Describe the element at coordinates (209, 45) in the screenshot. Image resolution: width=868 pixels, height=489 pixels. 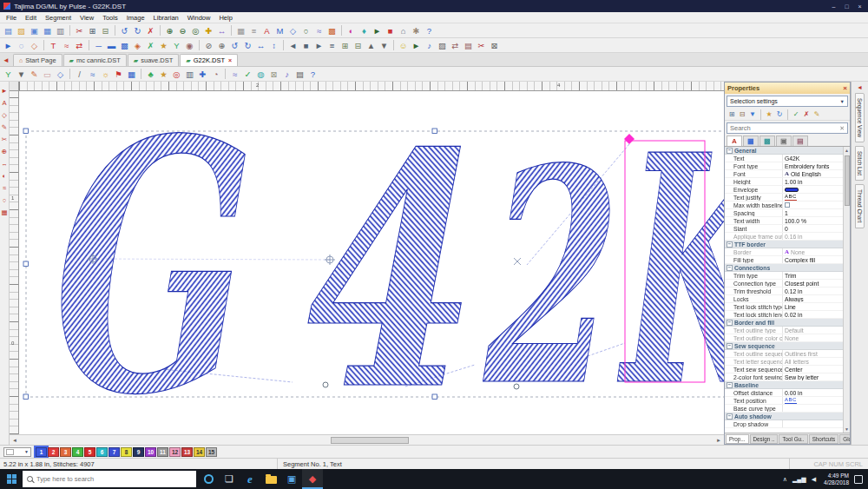
I see `remove-overlap-icon: ⊘` at that location.